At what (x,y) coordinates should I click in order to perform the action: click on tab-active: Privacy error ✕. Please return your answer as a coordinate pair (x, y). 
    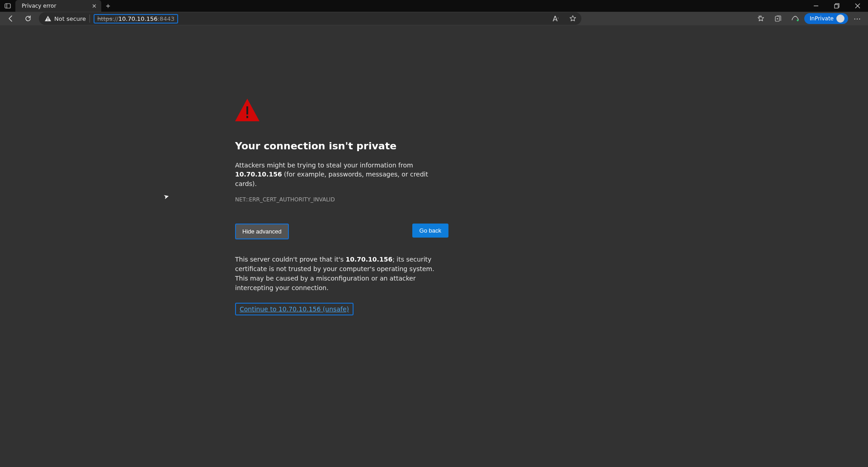
    Looking at the image, I should click on (58, 6).